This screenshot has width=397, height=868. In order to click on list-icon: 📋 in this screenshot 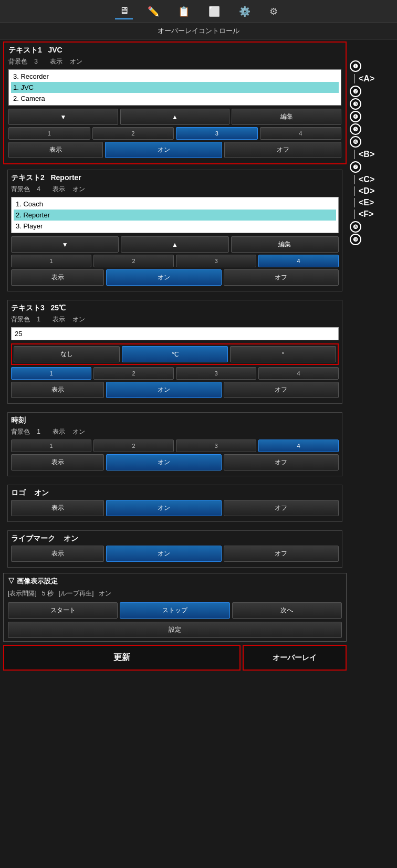, I will do `click(184, 12)`.